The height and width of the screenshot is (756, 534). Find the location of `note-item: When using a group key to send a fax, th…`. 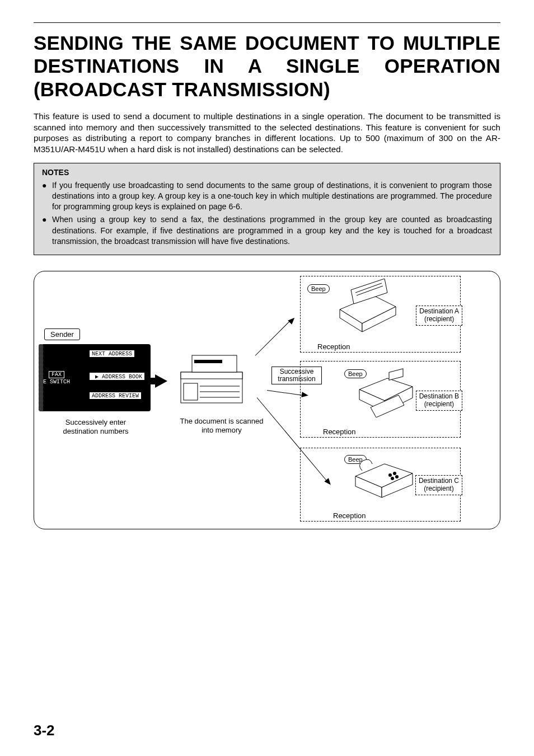

note-item: When using a group key to send a fax, th… is located at coordinates (267, 231).